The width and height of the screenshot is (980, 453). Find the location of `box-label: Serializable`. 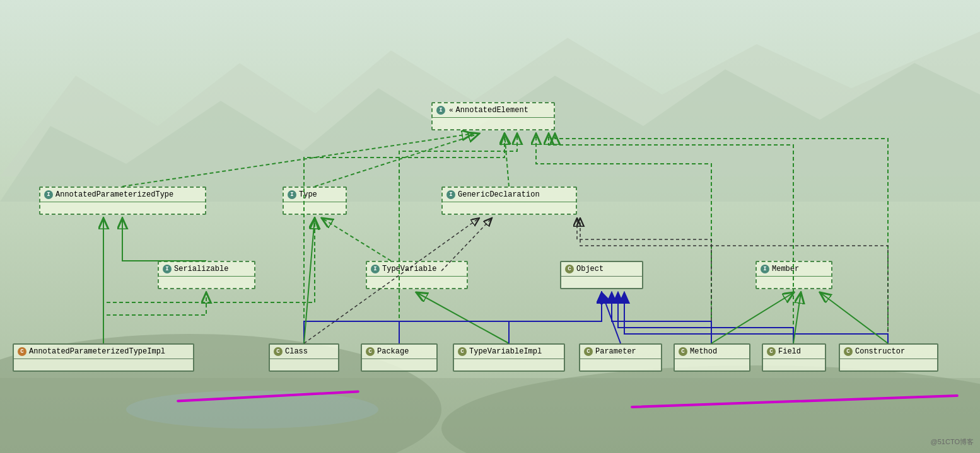

box-label: Serializable is located at coordinates (201, 269).